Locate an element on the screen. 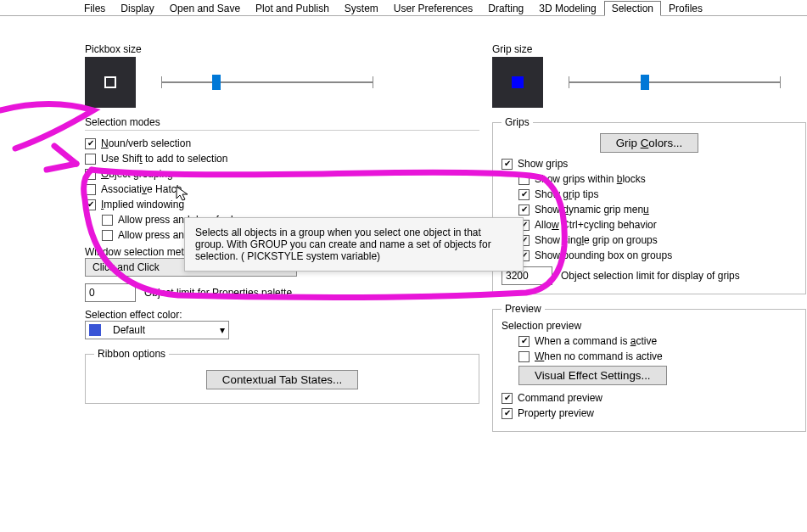 The image size is (807, 532). obj-limit-label: Object limit for Properties palette is located at coordinates (218, 293).